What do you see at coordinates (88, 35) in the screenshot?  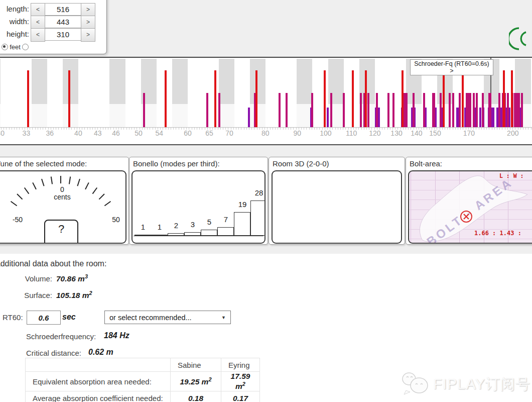 I see `height-increment-button: >` at bounding box center [88, 35].